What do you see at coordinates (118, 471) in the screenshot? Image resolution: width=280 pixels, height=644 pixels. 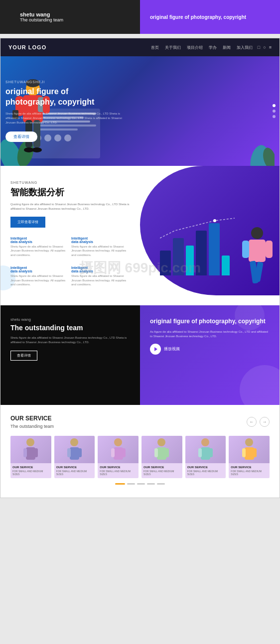 I see `service-card-3-body: OUR SERVICE FOR SMALL AND MEDIUM SIZES` at bounding box center [118, 471].